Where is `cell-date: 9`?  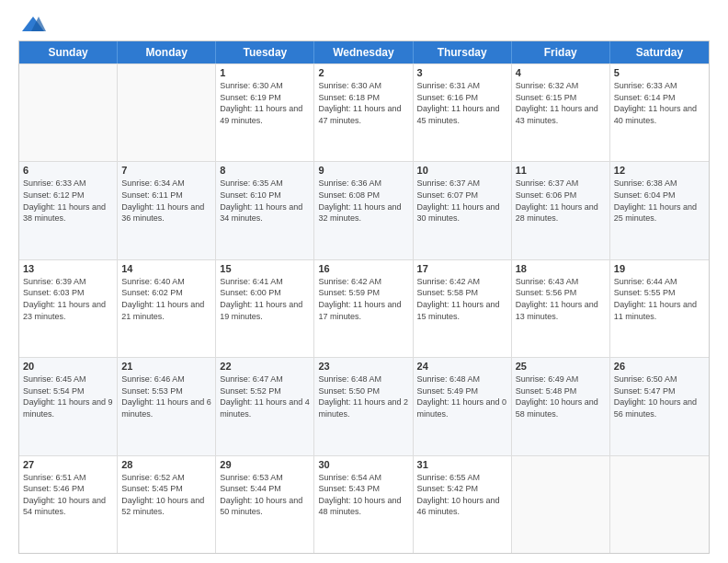
cell-date: 9 is located at coordinates (363, 170).